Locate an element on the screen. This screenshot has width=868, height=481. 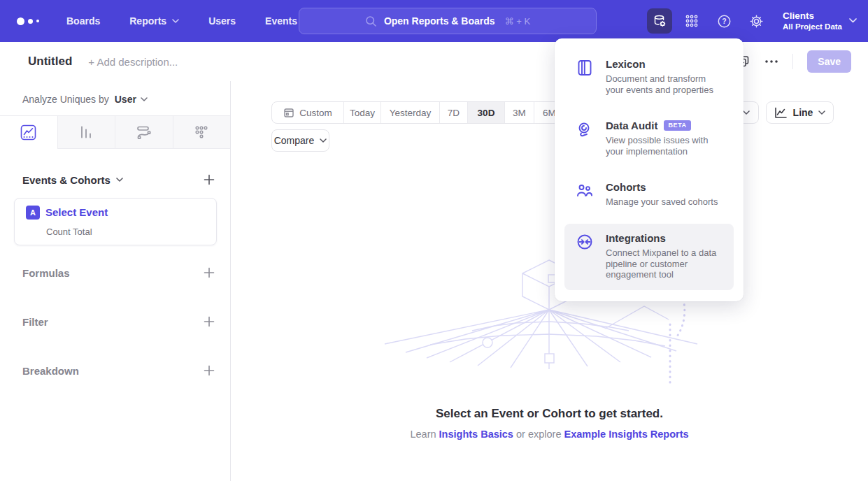
select-event-card: A Select Event Count Total is located at coordinates (115, 222).